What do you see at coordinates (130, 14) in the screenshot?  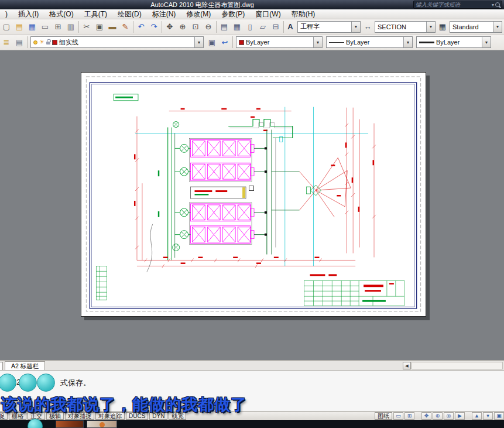 I see `menu-draw: 绘图(D)` at bounding box center [130, 14].